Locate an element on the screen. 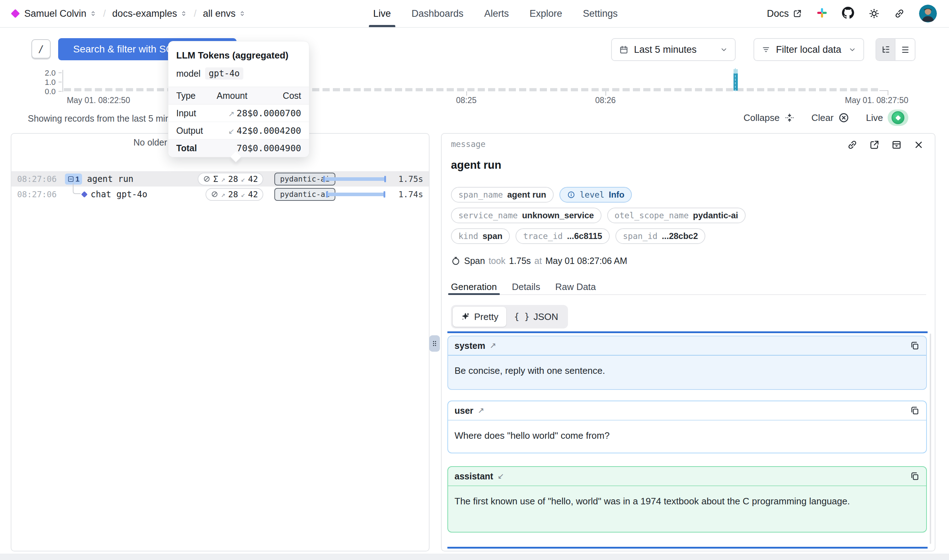 Image resolution: width=949 pixels, height=560 pixels. token-usage-pill: ↗28 ↙42 is located at coordinates (235, 194).